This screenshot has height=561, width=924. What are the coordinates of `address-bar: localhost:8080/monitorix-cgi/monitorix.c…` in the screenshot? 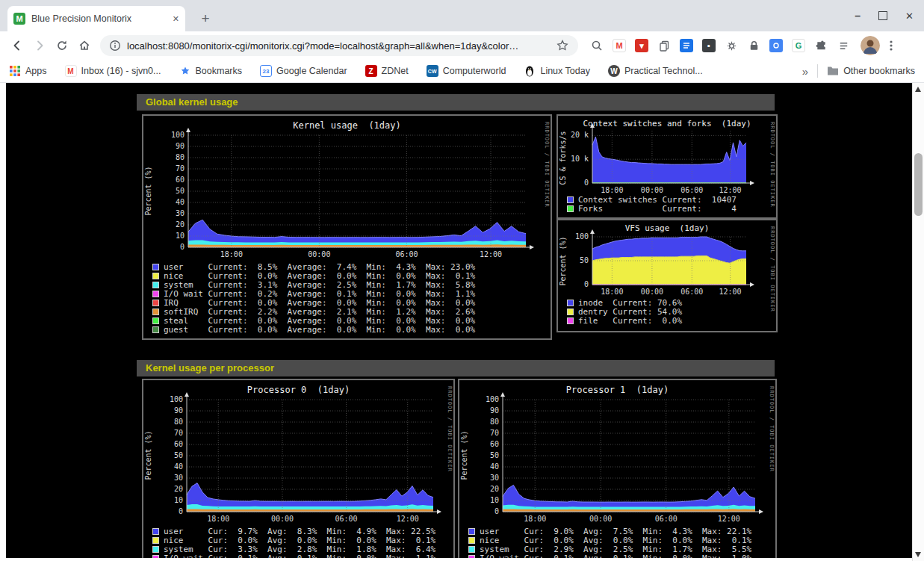 It's located at (339, 46).